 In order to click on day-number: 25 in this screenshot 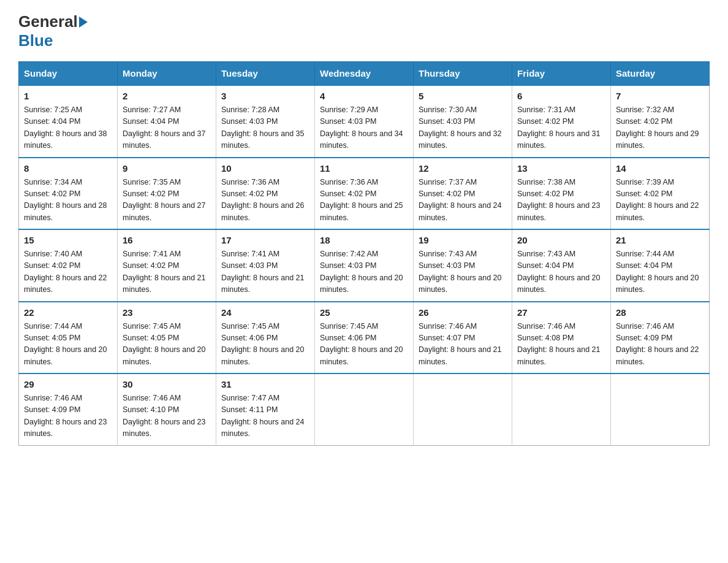, I will do `click(364, 313)`.